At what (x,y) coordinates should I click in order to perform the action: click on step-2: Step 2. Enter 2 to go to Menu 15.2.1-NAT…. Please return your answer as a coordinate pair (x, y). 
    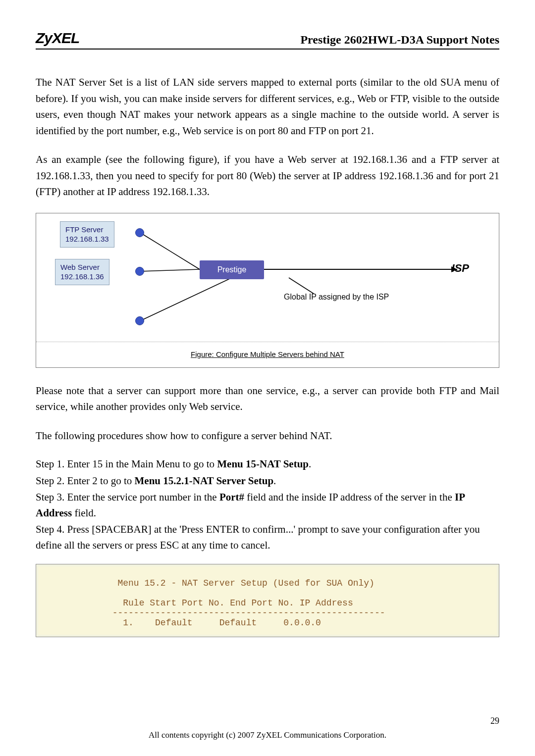
    Looking at the image, I should click on (268, 481).